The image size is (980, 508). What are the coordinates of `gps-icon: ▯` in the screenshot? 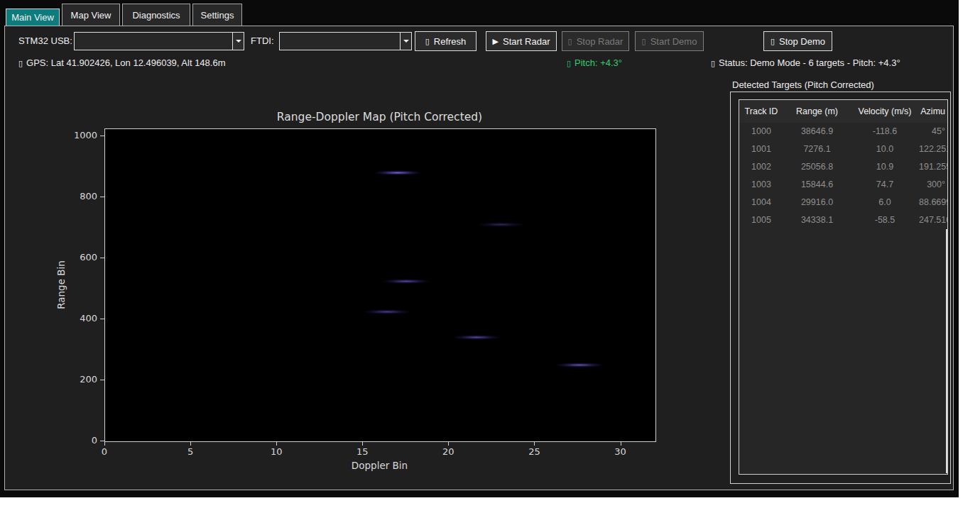 It's located at (21, 63).